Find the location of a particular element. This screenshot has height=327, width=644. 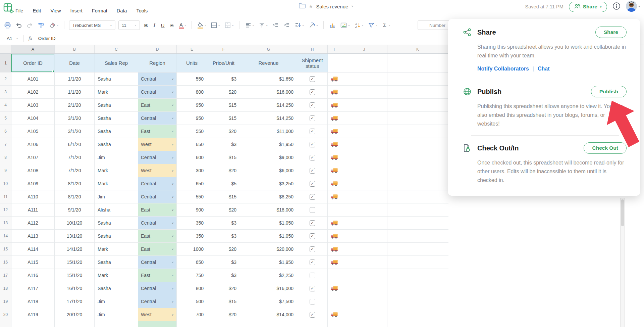

cell-J11 is located at coordinates (364, 197).